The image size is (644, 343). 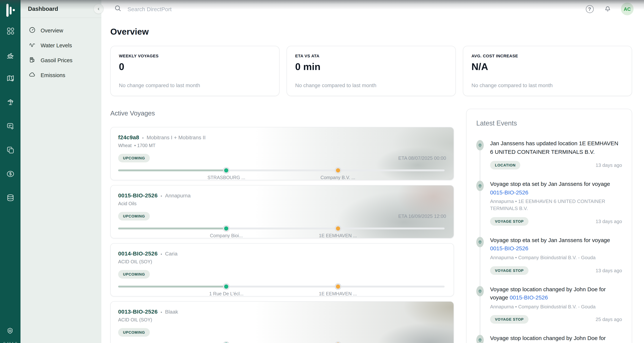 I want to click on crane-icon, so click(x=10, y=102).